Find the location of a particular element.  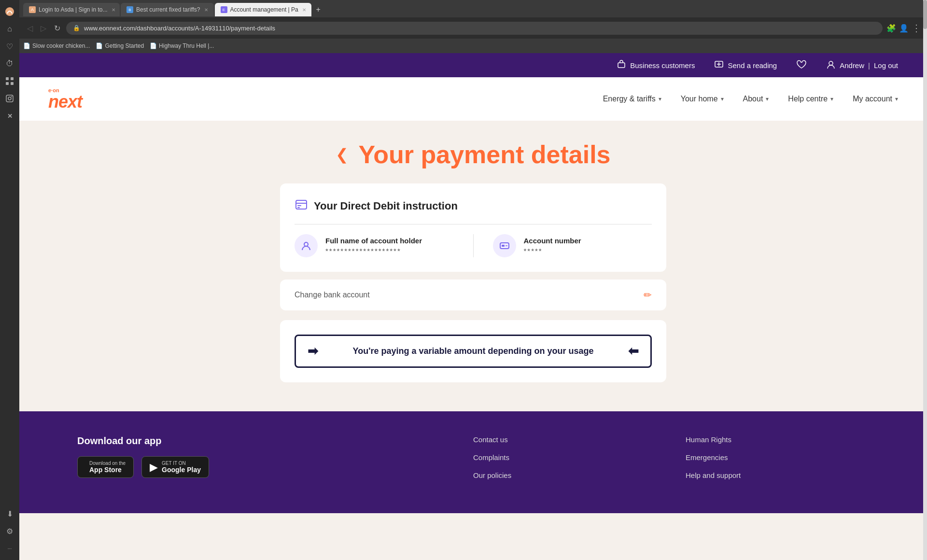

eon-logo: e·on next is located at coordinates (65, 99).